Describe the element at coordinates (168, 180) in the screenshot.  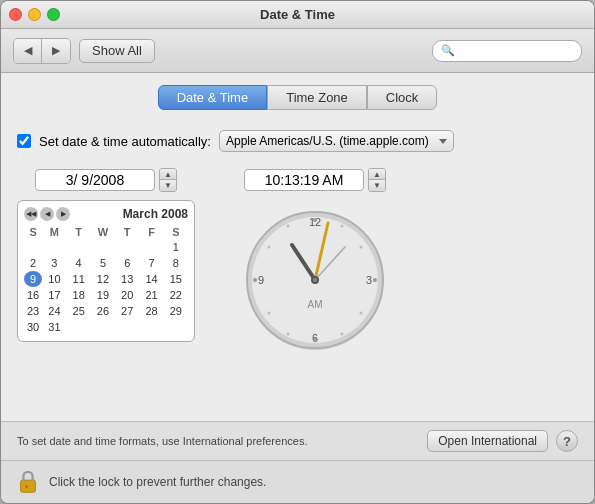
I see `date-stepper: ▲ ▼` at that location.